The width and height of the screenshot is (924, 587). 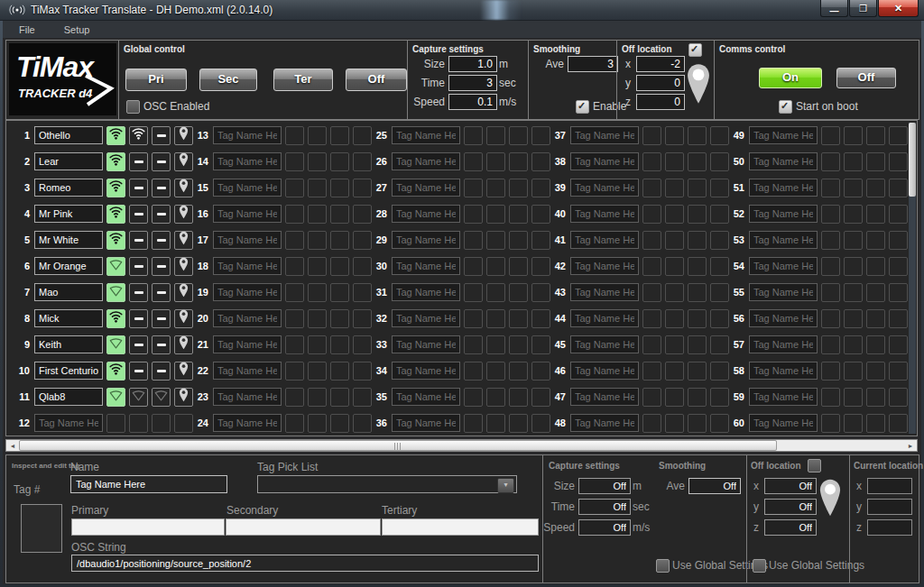 I want to click on smoothing-enable-checkbox, so click(x=583, y=106).